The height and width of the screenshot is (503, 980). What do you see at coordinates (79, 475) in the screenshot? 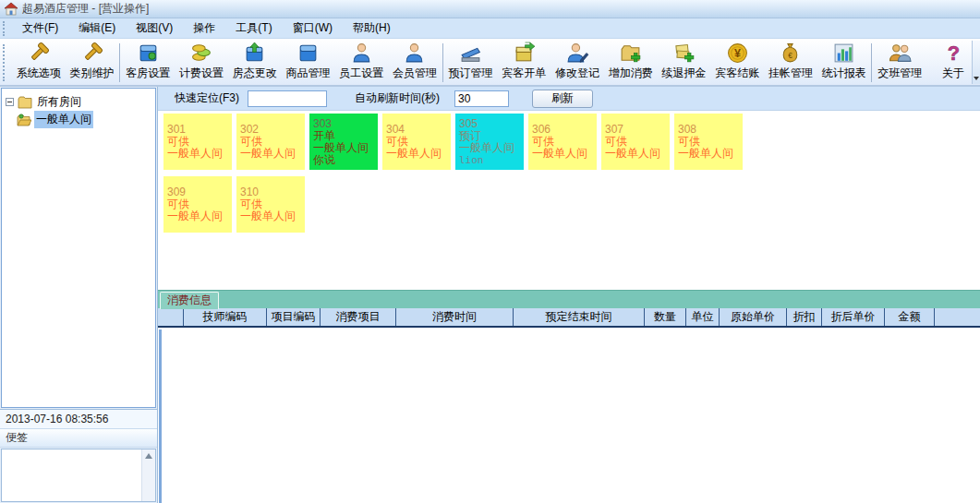
I see `notes-textarea` at bounding box center [79, 475].